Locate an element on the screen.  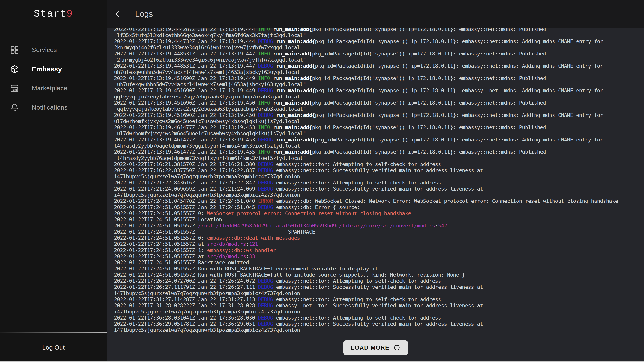
log-entry: 2022-01-22T17:24:51.051557Z Location: is located at coordinates (376, 220).